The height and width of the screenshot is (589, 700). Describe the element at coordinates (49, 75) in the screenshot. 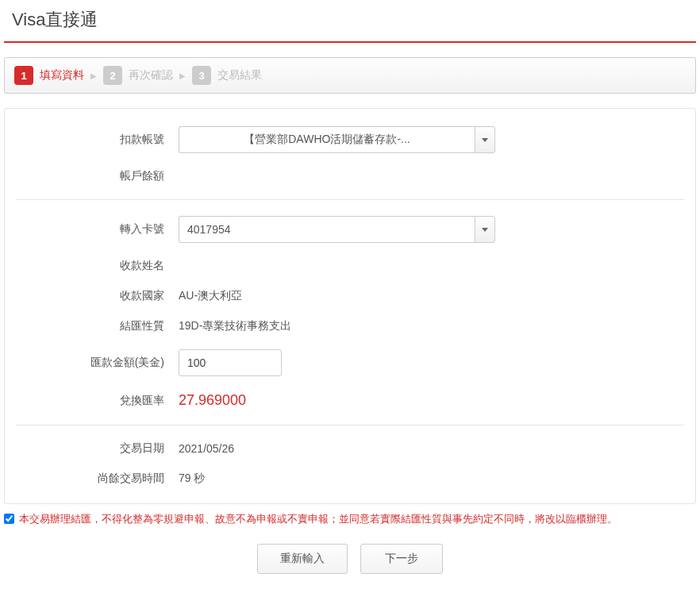

I see `step-1: 1 填寫資料` at that location.